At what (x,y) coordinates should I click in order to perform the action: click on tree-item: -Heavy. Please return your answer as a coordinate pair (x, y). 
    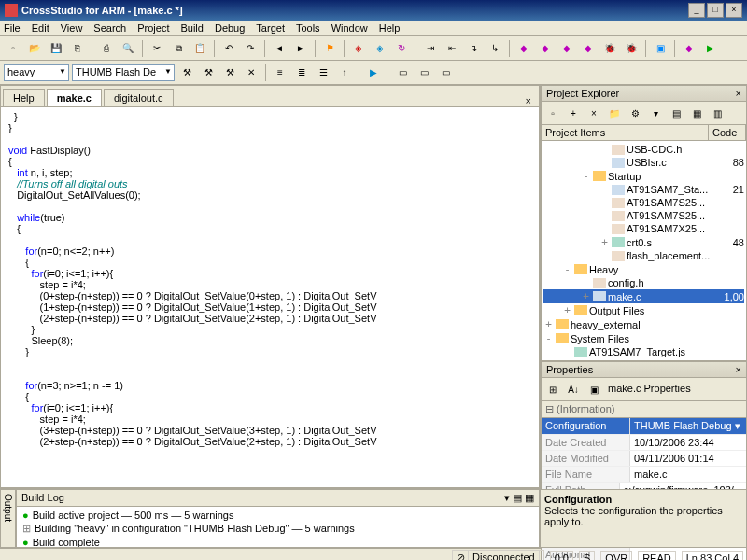
    Looking at the image, I should click on (644, 269).